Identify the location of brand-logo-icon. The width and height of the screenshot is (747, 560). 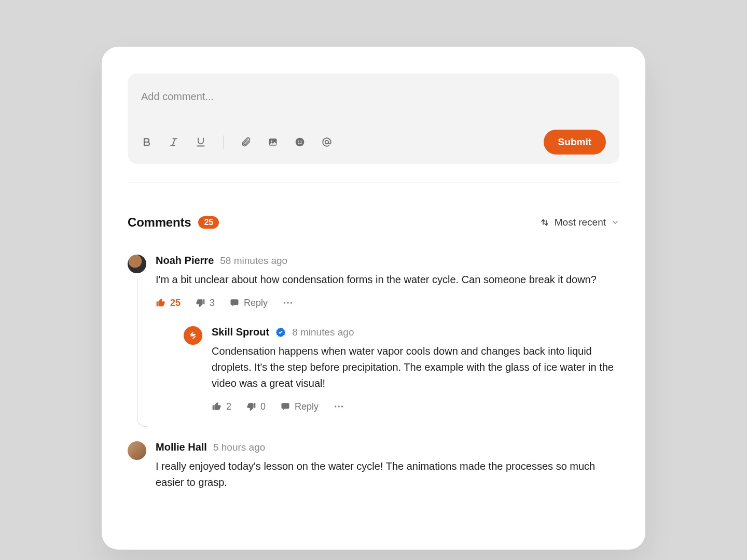
(193, 335).